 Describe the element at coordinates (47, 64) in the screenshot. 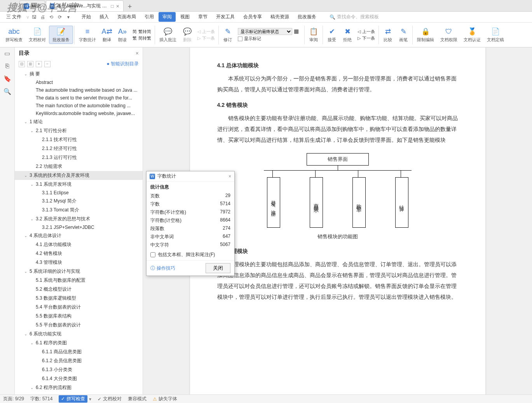

I see `minus-icon: −` at that location.